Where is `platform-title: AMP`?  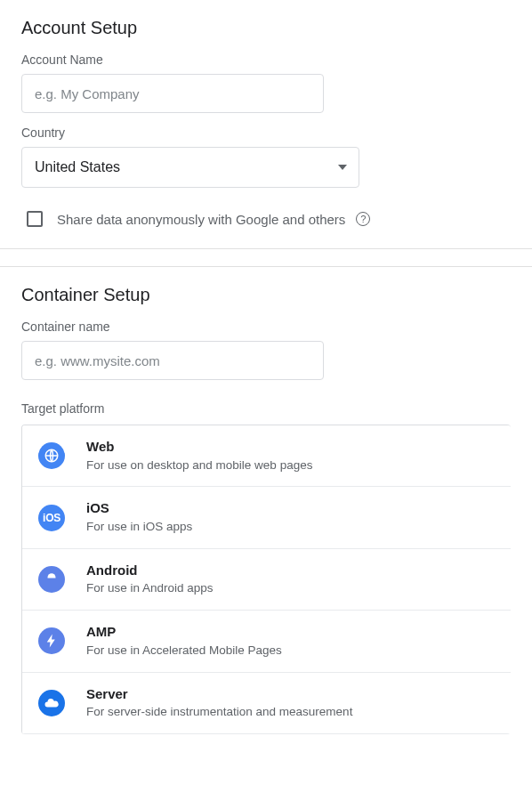 platform-title: AMP is located at coordinates (184, 632).